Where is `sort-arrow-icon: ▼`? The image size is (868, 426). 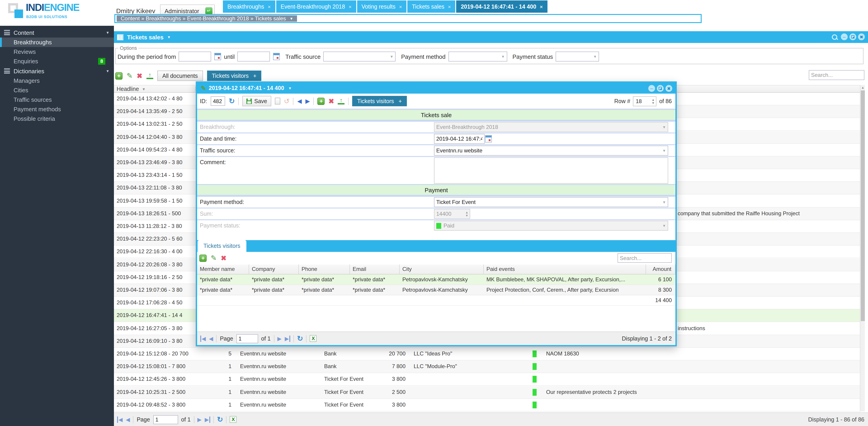 sort-arrow-icon: ▼ is located at coordinates (144, 89).